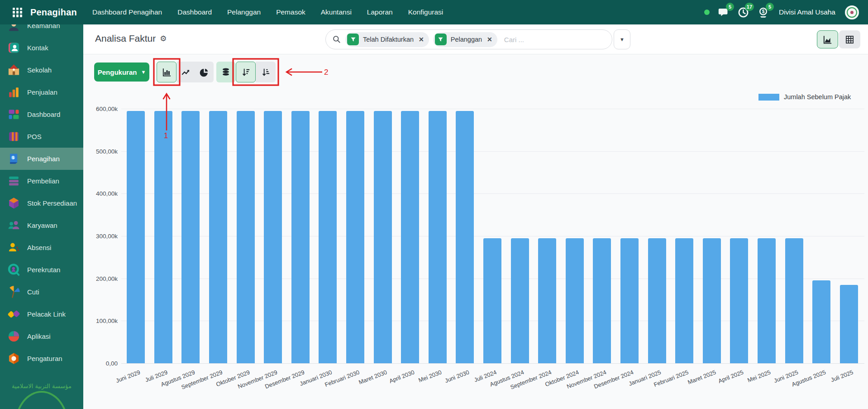 Image resolution: width=868 pixels, height=409 pixels. I want to click on bar-januari-2030, so click(328, 237).